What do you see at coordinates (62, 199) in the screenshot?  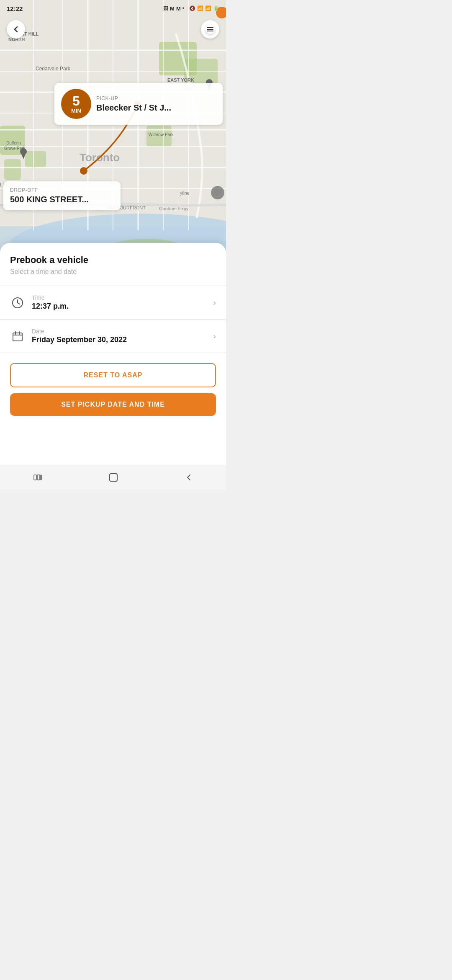 I see `dropoff-address: 500 KING STREET...` at bounding box center [62, 199].